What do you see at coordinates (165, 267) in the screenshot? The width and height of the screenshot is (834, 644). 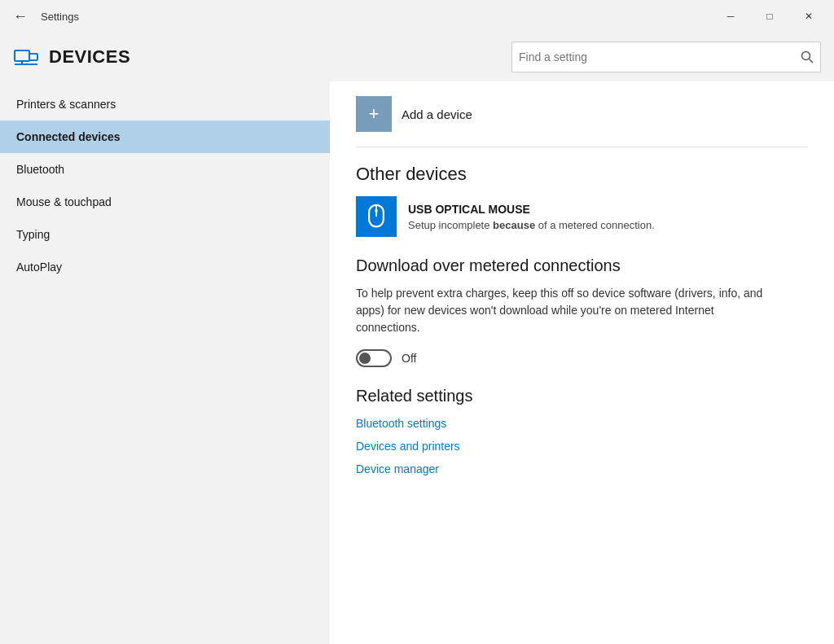 I see `sidebar-item-autoplay: AutoPlay` at bounding box center [165, 267].